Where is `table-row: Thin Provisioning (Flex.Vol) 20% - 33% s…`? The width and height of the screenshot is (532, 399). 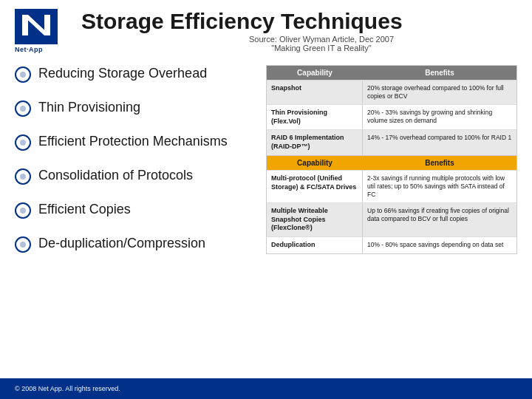
table-row: Thin Provisioning (Flex.Vol) 20% - 33% s… is located at coordinates (392, 117).